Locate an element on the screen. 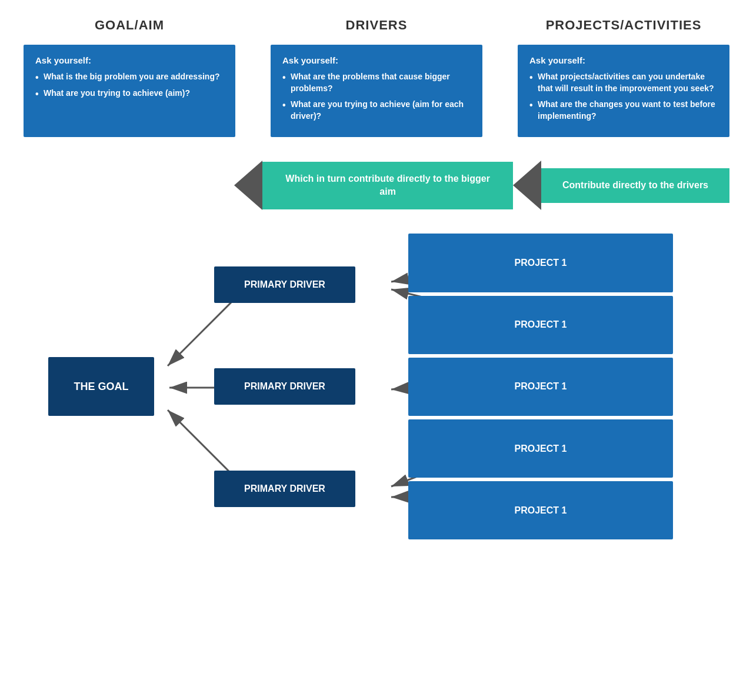  drivers-col: PRIMARY DRIVER PRIMARY DRIVER PRIMARY DR… is located at coordinates (285, 386).